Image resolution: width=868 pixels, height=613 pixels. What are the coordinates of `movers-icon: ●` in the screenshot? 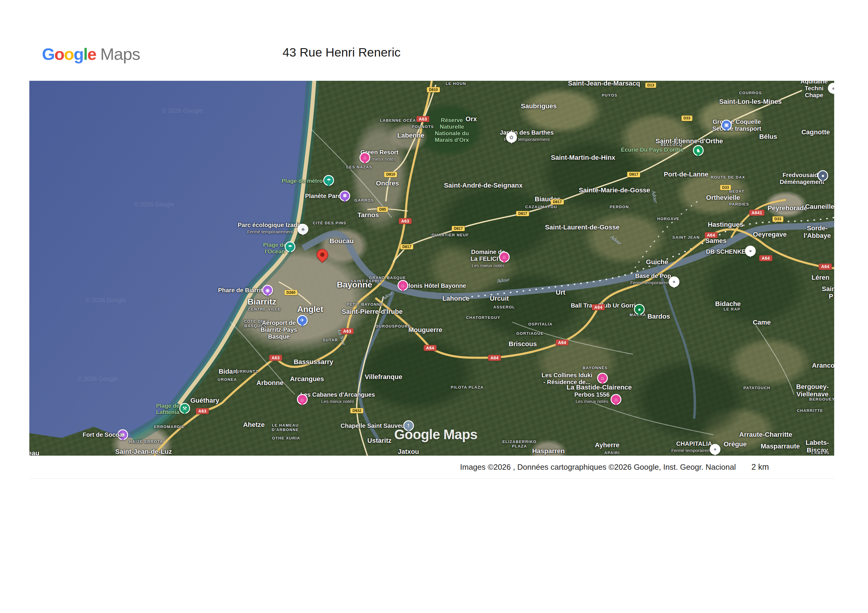 It's located at (823, 175).